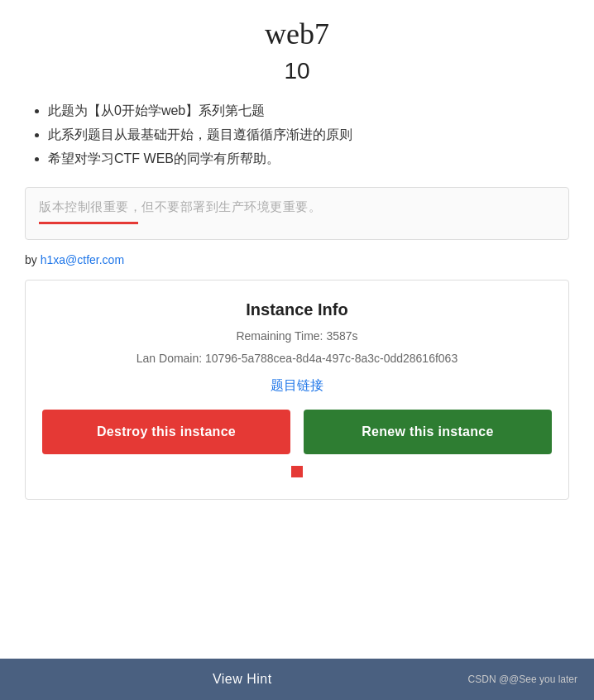  I want to click on red-underline-decoration, so click(89, 223).